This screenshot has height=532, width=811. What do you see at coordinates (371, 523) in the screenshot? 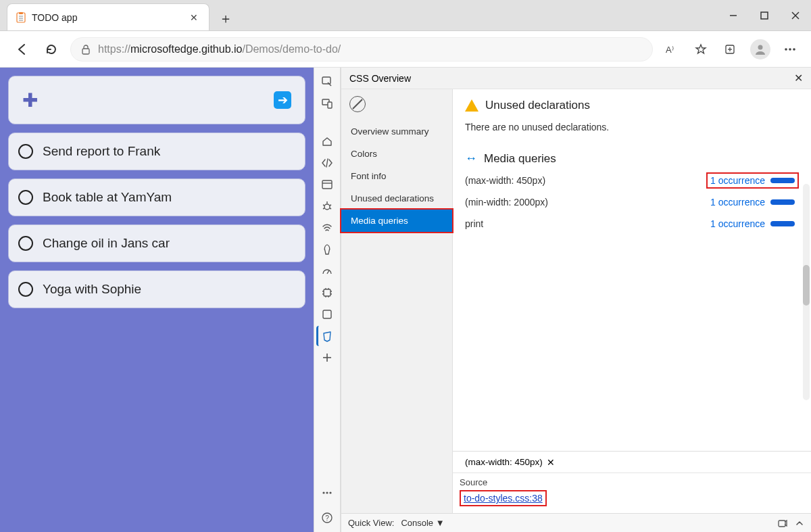
I see `quick-view-label: Quick View:` at bounding box center [371, 523].